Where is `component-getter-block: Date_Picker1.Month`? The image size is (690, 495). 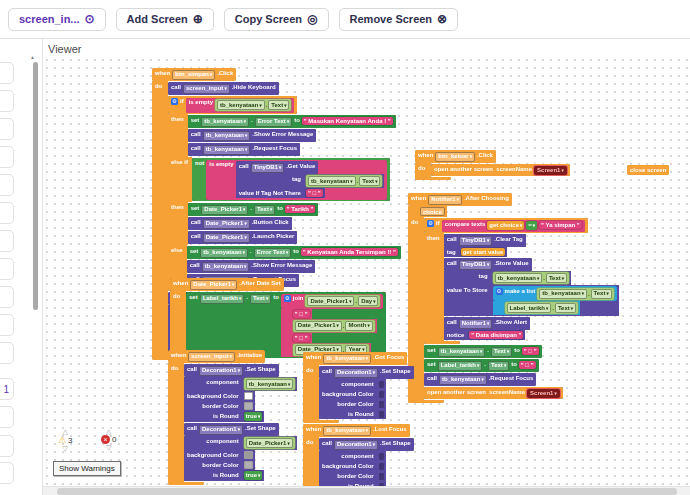
component-getter-block: Date_Picker1.Month is located at coordinates (334, 326).